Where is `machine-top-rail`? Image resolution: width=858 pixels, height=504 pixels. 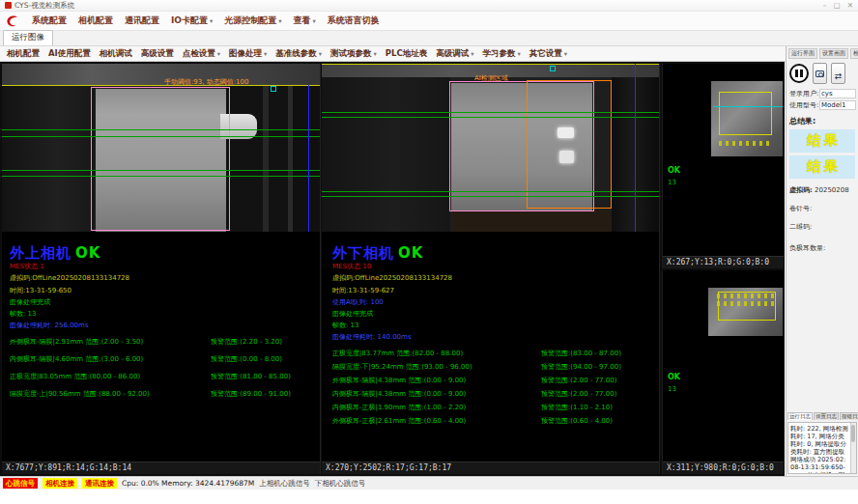
machine-top-rail is located at coordinates (160, 74).